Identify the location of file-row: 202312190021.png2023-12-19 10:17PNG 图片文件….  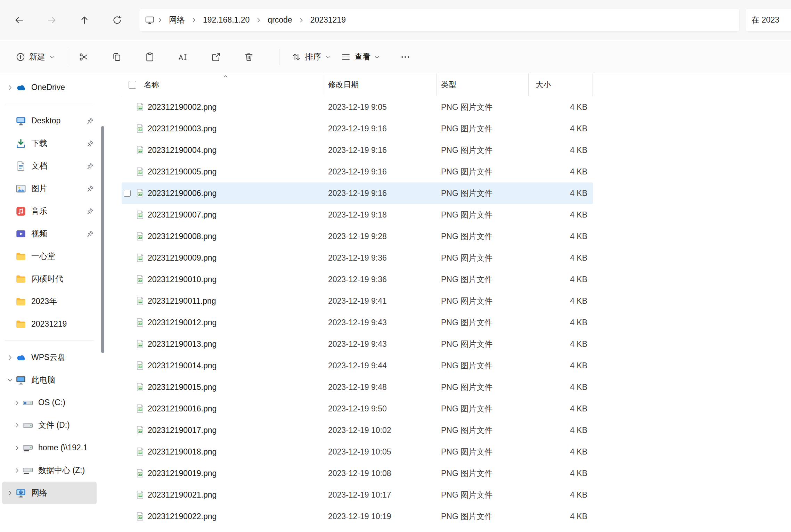
(357, 495).